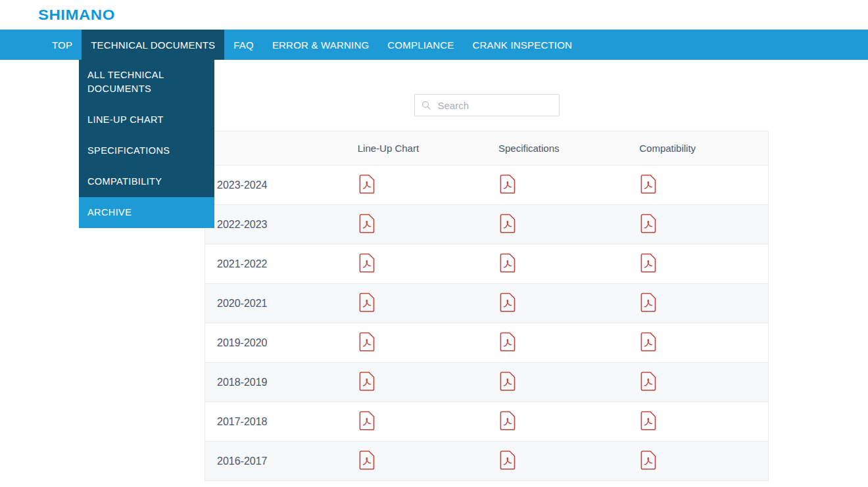 This screenshot has width=868, height=487. What do you see at coordinates (434, 45) in the screenshot?
I see `main-nav: TOPTECHNICAL DOCUMENTSFAQERROR & WARNING…` at bounding box center [434, 45].